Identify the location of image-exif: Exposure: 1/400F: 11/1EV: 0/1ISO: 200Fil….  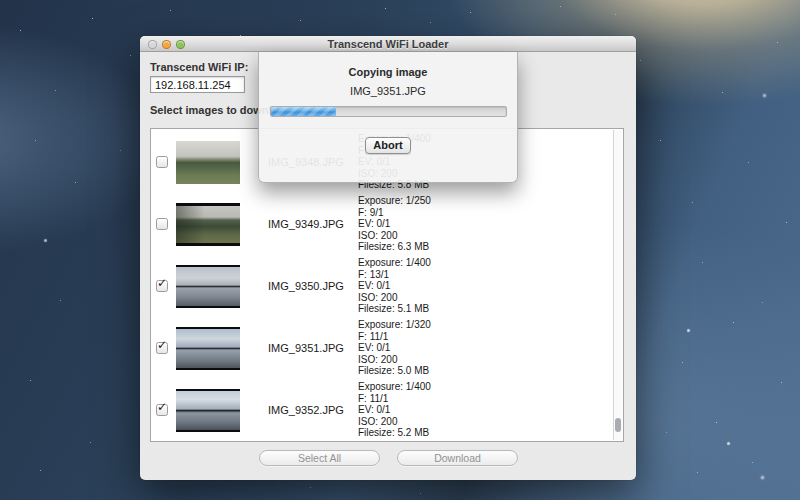
(394, 410).